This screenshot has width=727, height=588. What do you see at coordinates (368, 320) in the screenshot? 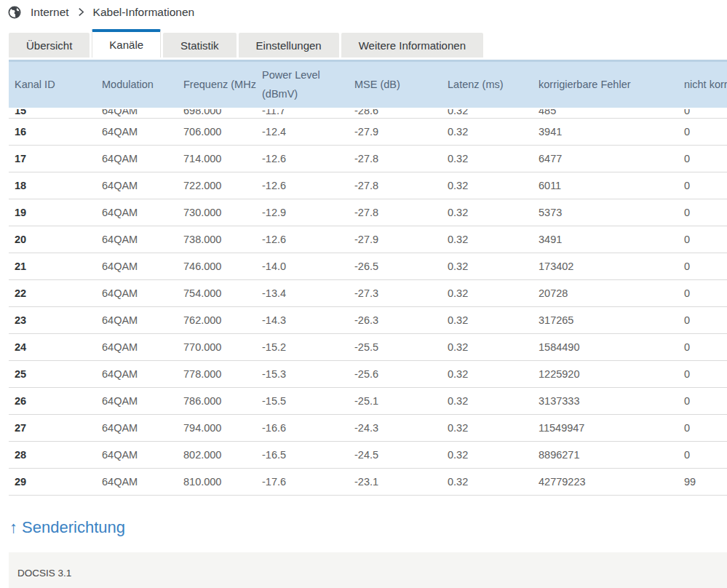
I see `table-row: 2364QAM762.000-14.3-26.30.323172650` at bounding box center [368, 320].